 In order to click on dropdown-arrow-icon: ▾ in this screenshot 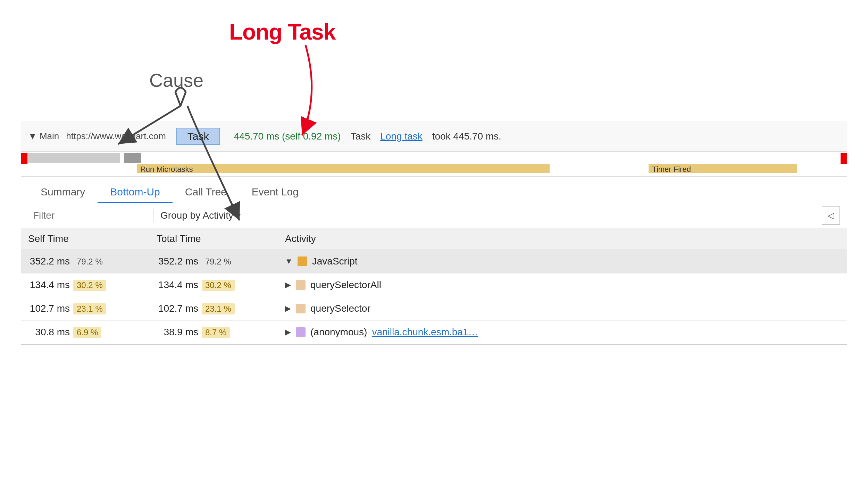, I will do `click(239, 216)`.